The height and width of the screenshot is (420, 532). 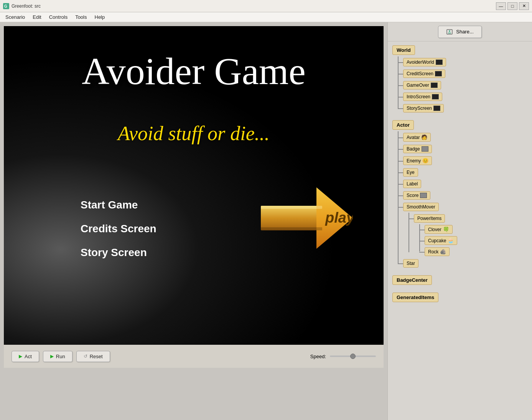 What do you see at coordinates (28, 356) in the screenshot?
I see `act-label: Act` at bounding box center [28, 356].